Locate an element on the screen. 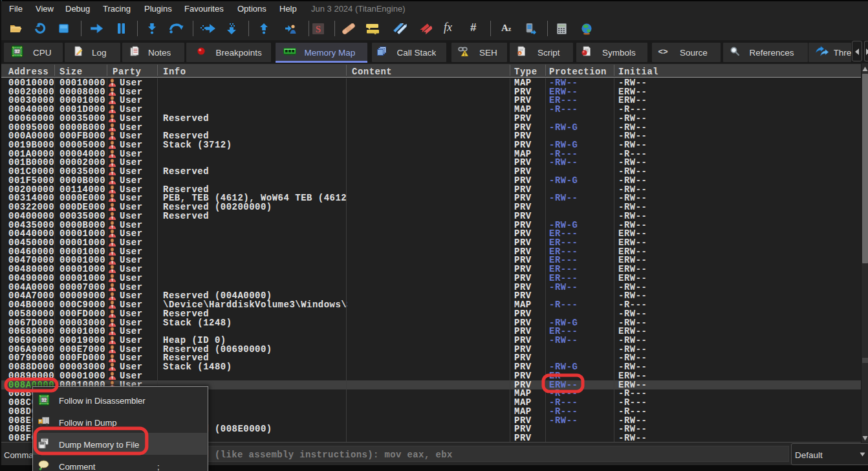 The height and width of the screenshot is (471, 868). svg-text: S is located at coordinates (318, 29).